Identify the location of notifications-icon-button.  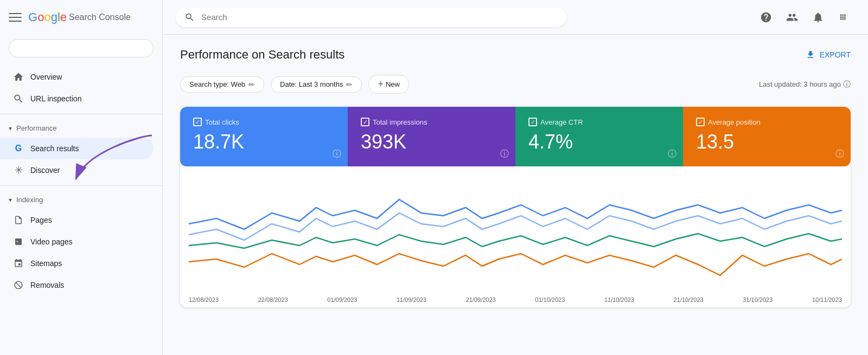
(818, 17).